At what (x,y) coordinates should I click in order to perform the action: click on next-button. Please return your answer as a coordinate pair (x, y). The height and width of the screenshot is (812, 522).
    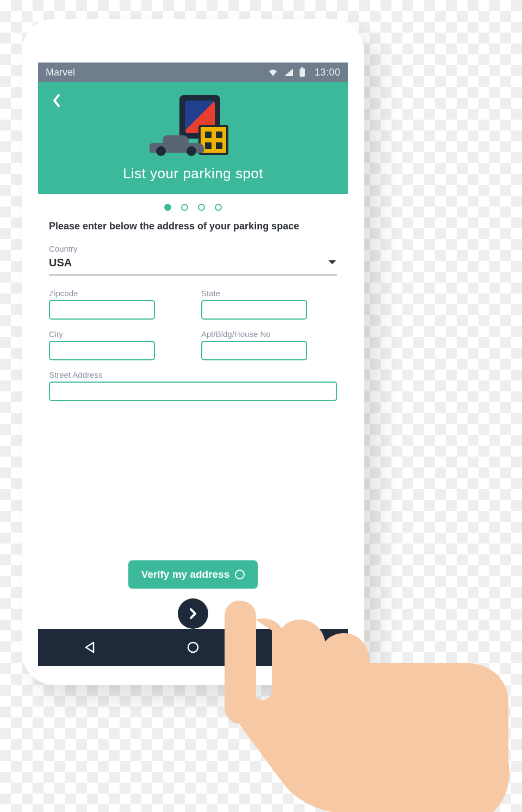
    Looking at the image, I should click on (193, 614).